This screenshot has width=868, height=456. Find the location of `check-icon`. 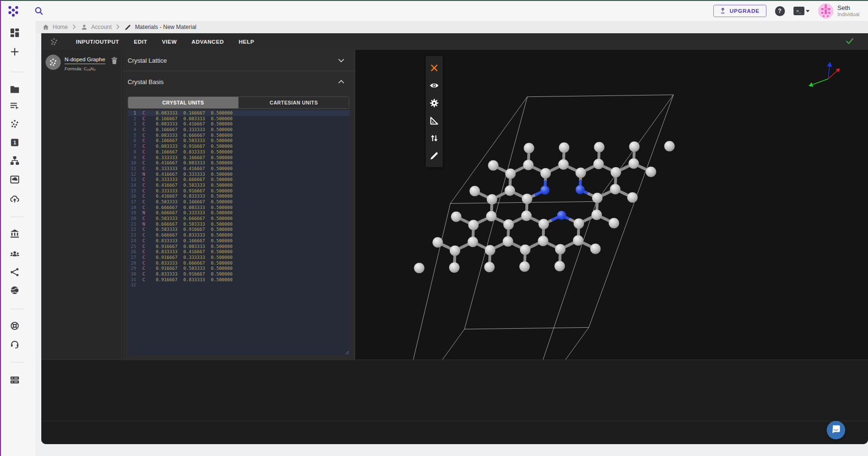

check-icon is located at coordinates (849, 42).